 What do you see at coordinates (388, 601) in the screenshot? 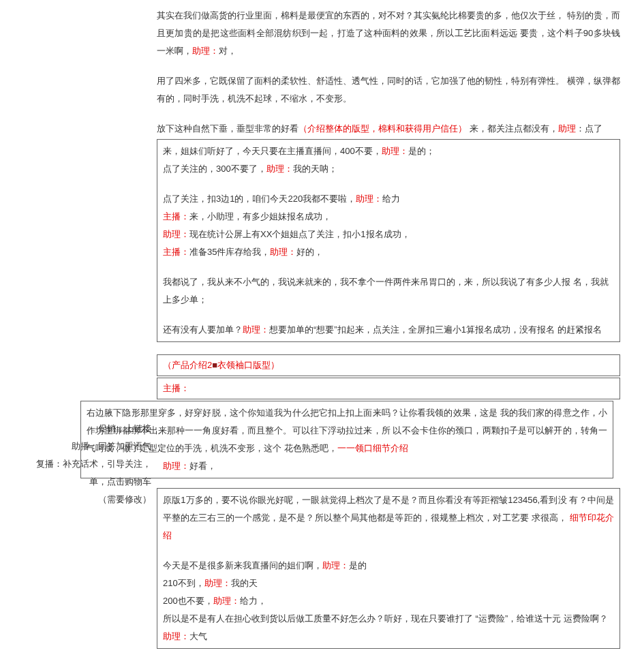
I see `line: 200也不要，助理：给力，` at bounding box center [388, 601].